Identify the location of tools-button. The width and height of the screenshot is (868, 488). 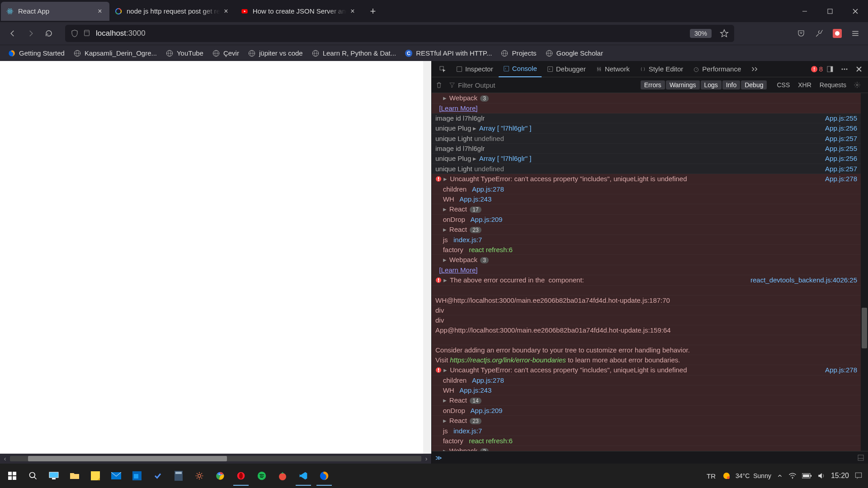
(819, 33).